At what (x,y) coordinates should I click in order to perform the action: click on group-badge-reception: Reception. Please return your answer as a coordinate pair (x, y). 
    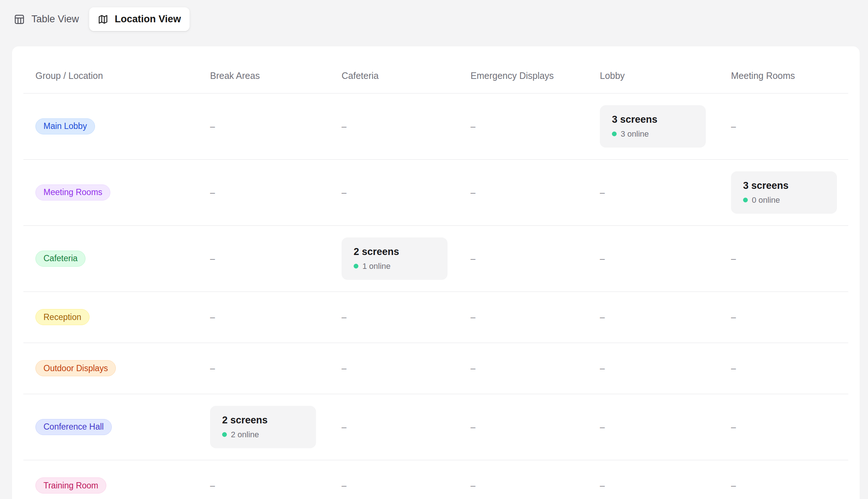
    Looking at the image, I should click on (62, 317).